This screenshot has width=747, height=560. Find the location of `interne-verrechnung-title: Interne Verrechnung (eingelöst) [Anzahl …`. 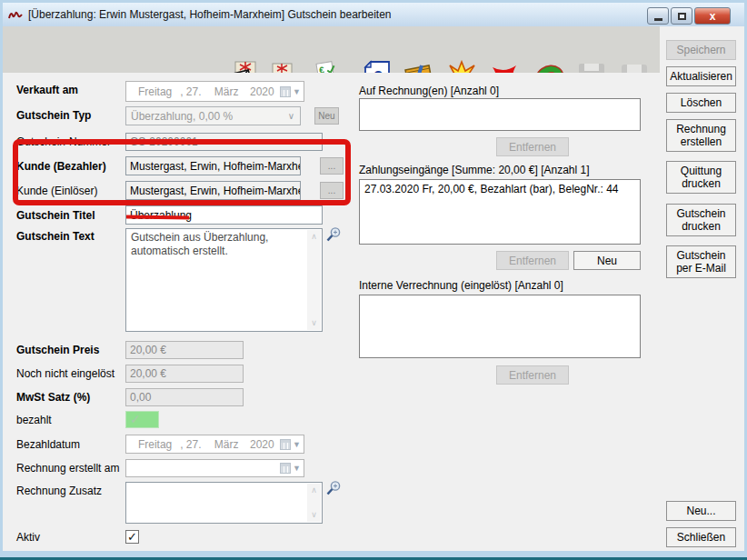

interne-verrechnung-title: Interne Verrechnung (eingelöst) [Anzahl … is located at coordinates (462, 285).